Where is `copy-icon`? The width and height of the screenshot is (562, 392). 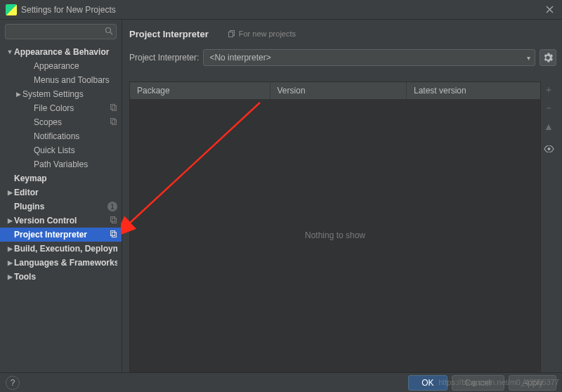 copy-icon is located at coordinates (232, 34).